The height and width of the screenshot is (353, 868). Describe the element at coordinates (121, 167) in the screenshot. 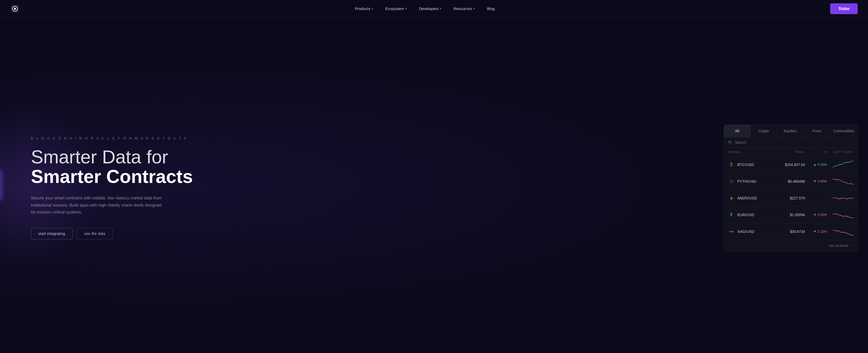

I see `hero-title: Smarter Data for Smarter Contracts` at that location.